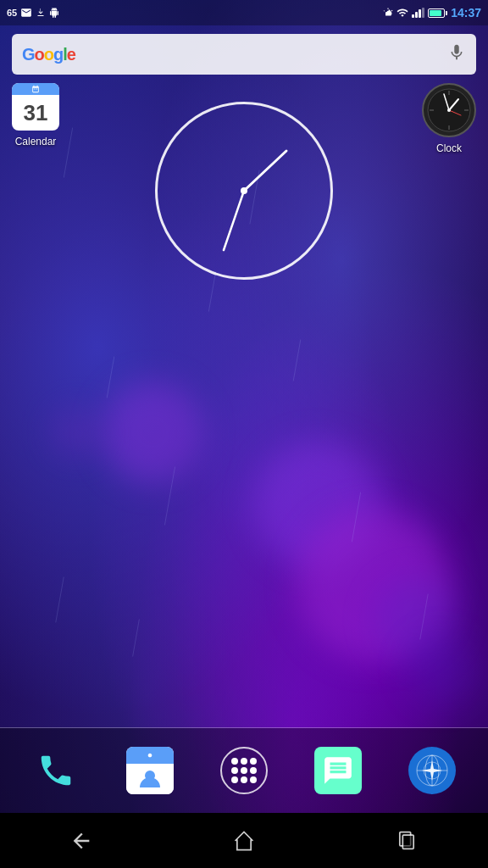 This screenshot has width=488, height=868. I want to click on clock-face-large, so click(244, 191).